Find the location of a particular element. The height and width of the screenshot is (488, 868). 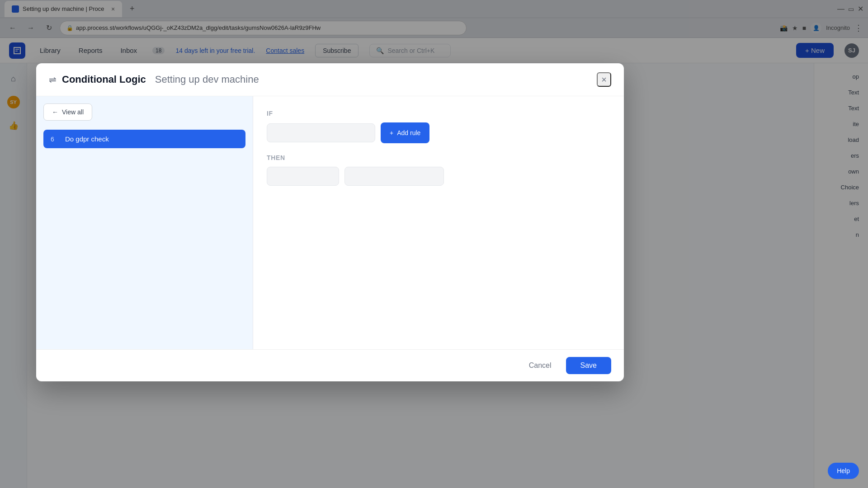

modal-footer: Cancel Save is located at coordinates (330, 365).